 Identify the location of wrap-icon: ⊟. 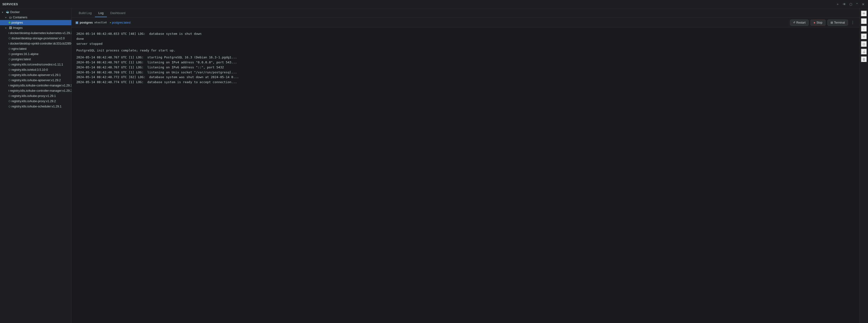
(864, 44).